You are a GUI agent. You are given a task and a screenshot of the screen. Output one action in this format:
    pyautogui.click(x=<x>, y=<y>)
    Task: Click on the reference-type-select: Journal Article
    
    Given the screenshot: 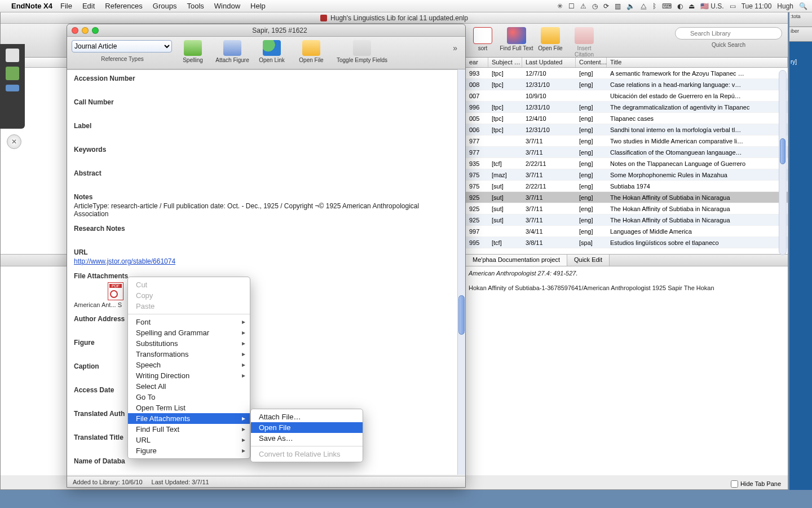 What is the action you would take?
    pyautogui.click(x=122, y=46)
    